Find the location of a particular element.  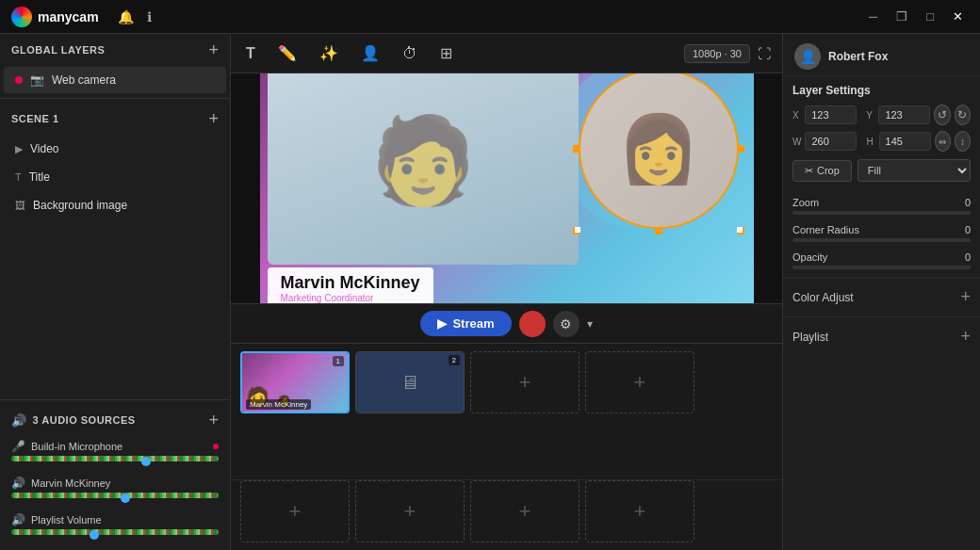

sidebar-item-background: 🖼 Background image is located at coordinates (115, 205).